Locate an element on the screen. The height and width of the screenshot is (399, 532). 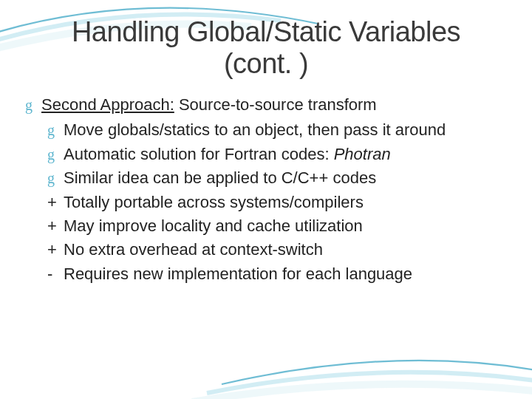
bullet-sub-text-em: Photran is located at coordinates (362, 154).